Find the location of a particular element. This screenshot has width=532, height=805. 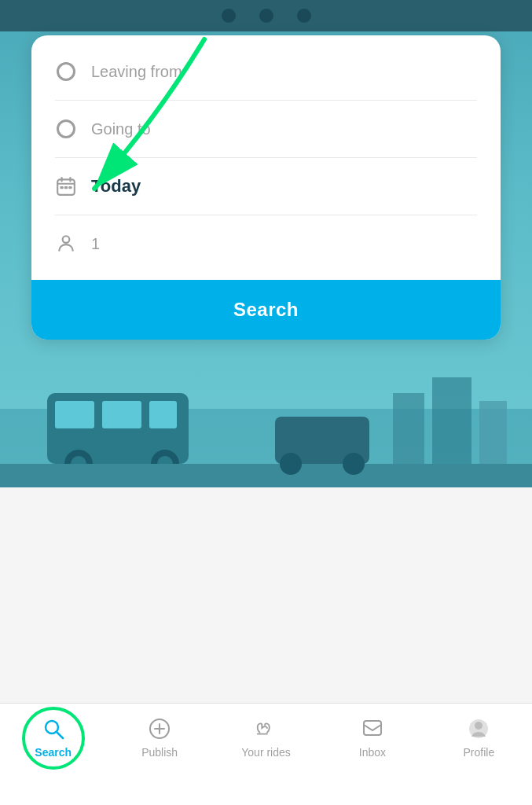

bottom-nav: Search Publish Your rides is located at coordinates (266, 754).